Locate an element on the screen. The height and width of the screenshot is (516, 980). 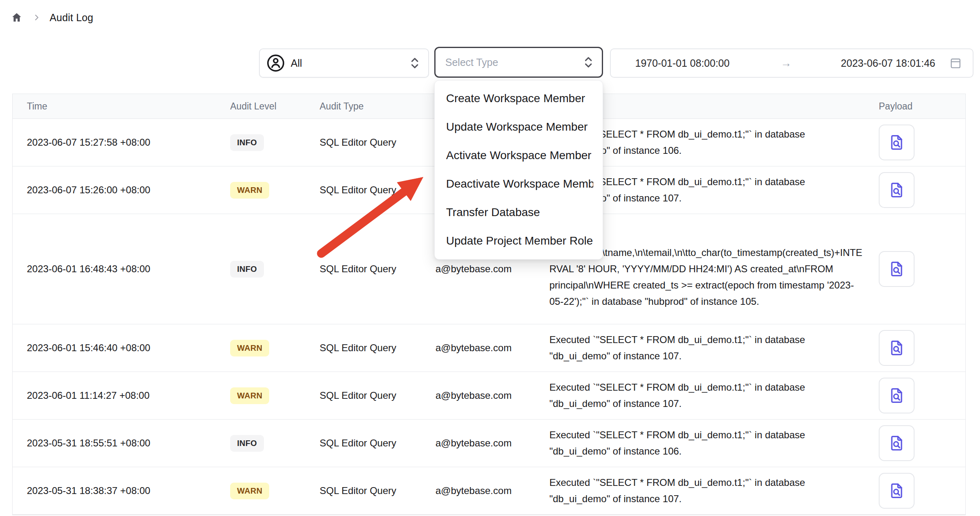
type-menu-item: Deactivate Workspace Member is located at coordinates (519, 184).